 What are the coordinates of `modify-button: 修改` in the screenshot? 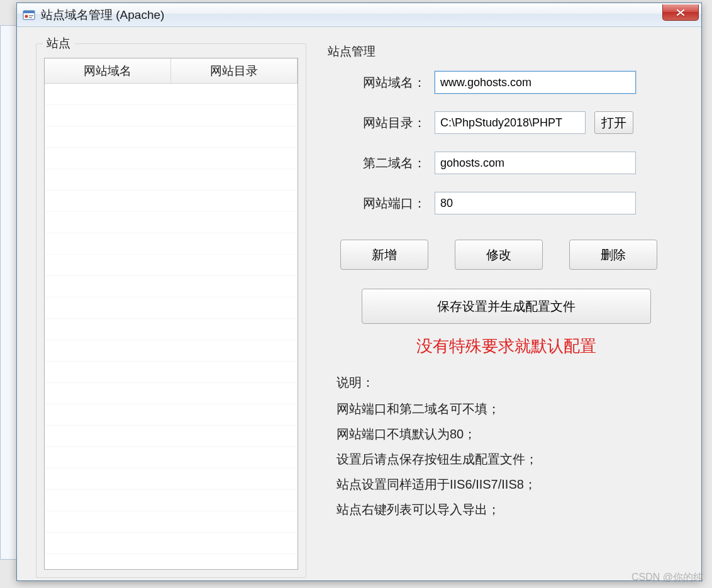 It's located at (499, 255).